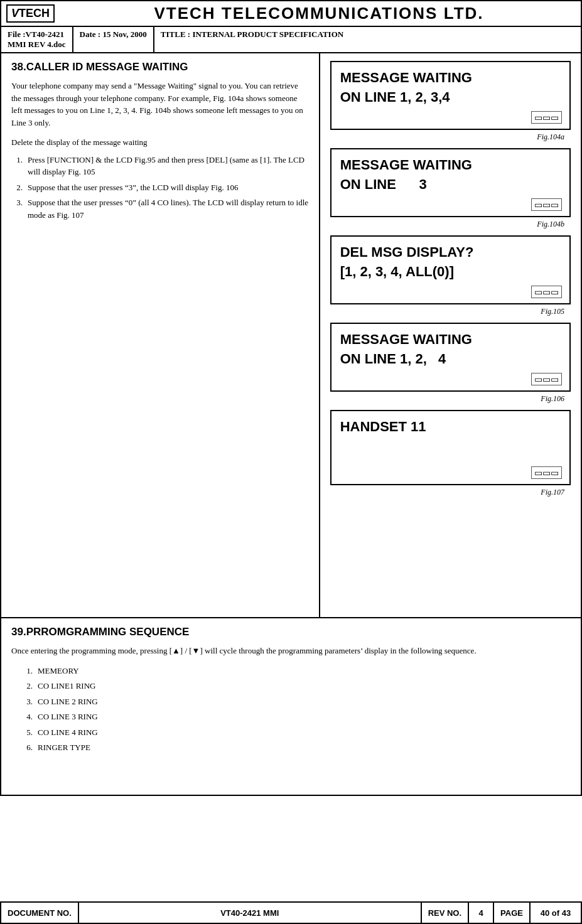 The height and width of the screenshot is (924, 582). I want to click on list-text: RINGER TYPE, so click(64, 748).